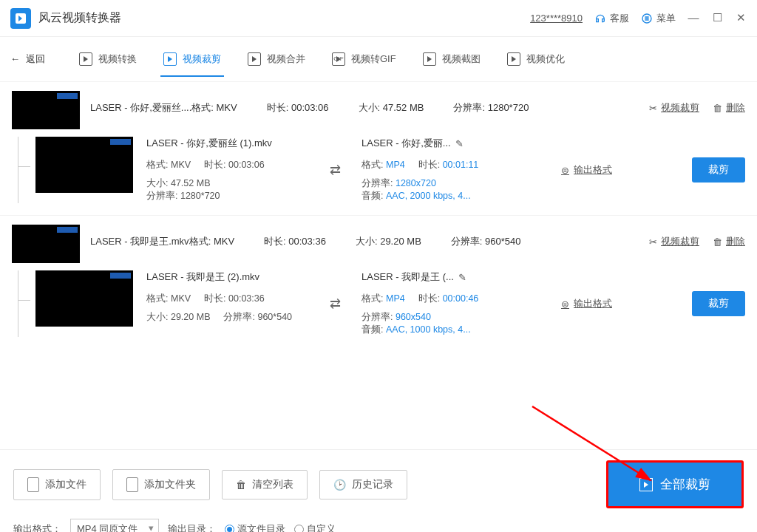  I want to click on add-folder-label: 添加文件夹, so click(170, 485).